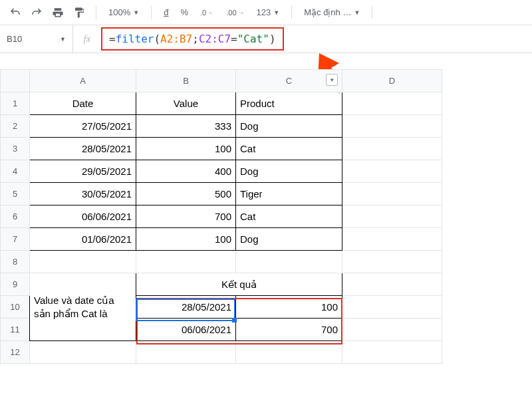 The image size is (532, 399). I want to click on zoom-dropdown: 100%▼, so click(124, 13).